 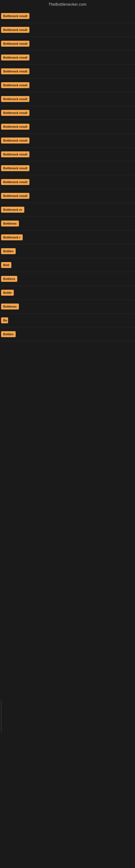 I want to click on bottleneck-row-15: Bottleneck re, so click(x=68, y=210).